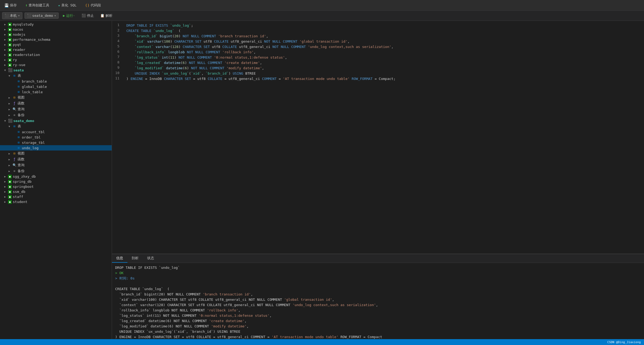 The image size is (644, 345). What do you see at coordinates (56, 103) in the screenshot?
I see `sidebar-item-seata-funcs: ▶ ƒ 函数` at bounding box center [56, 103].